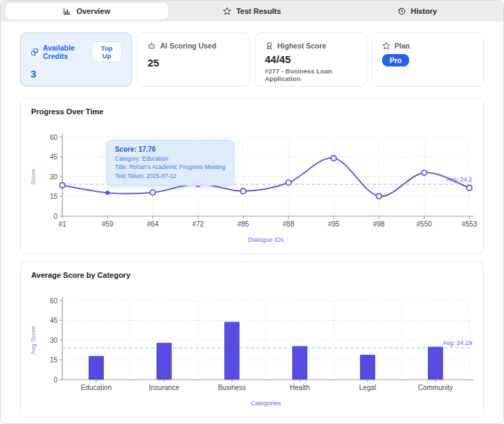  What do you see at coordinates (259, 11) in the screenshot?
I see `tab-test-results-label: Test Results` at bounding box center [259, 11].